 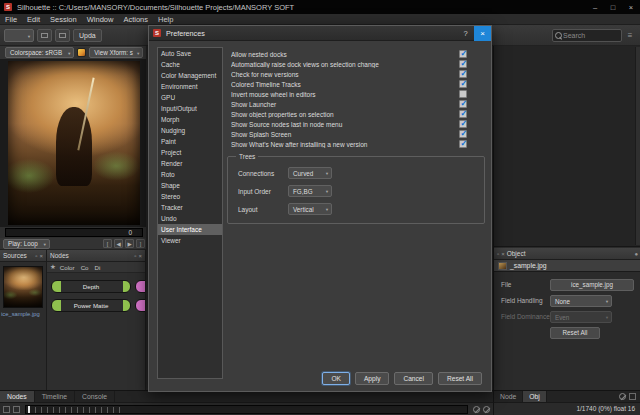 What do you see at coordinates (190, 130) in the screenshot?
I see `preferences-category-nudging: Nudging` at bounding box center [190, 130].